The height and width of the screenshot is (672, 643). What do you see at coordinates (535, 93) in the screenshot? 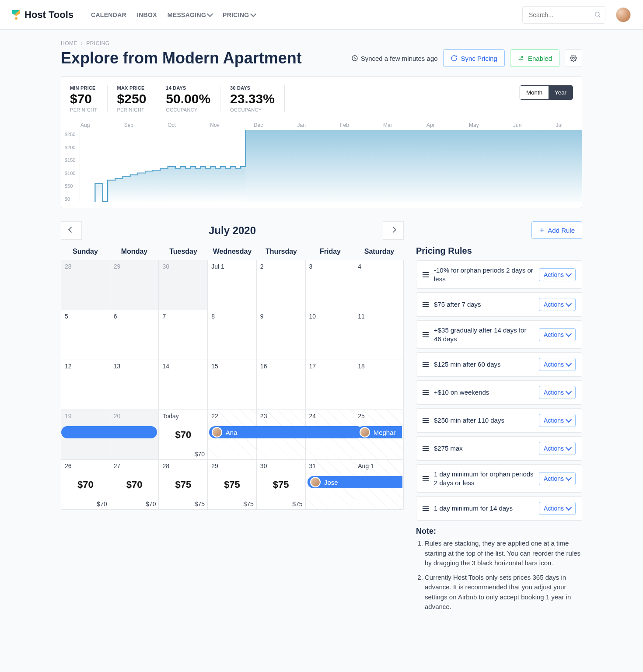
I see `toggle-month: Month` at bounding box center [535, 93].